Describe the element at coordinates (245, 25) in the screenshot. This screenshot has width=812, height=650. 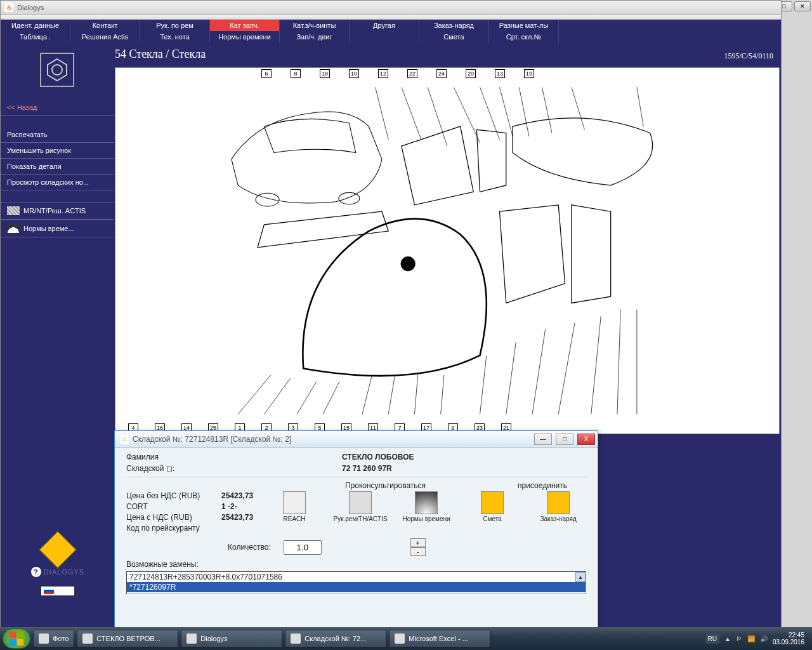
I see `nav-tab: Кат запч.` at that location.